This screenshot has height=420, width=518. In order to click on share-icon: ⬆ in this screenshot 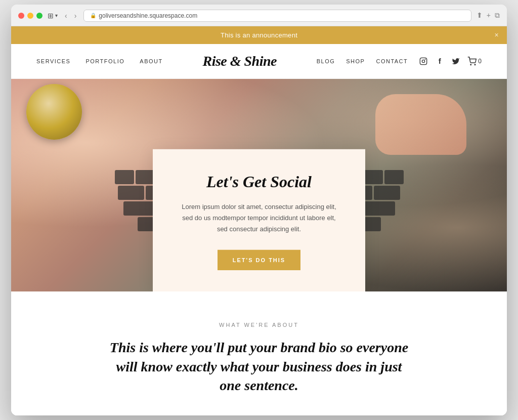, I will do `click(480, 15)`.